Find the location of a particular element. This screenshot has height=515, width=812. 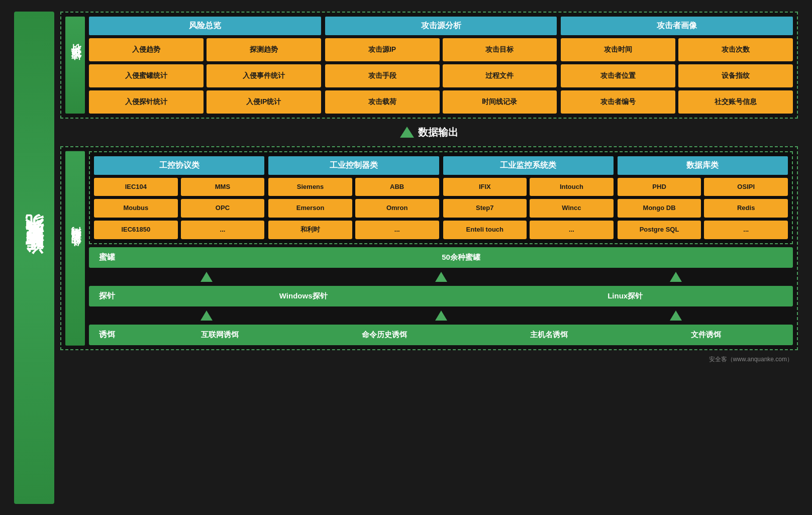

ics-monitor-panel: 工业监控系统类 IFIX Intouch Step7 Wincc Enteli … is located at coordinates (529, 198).